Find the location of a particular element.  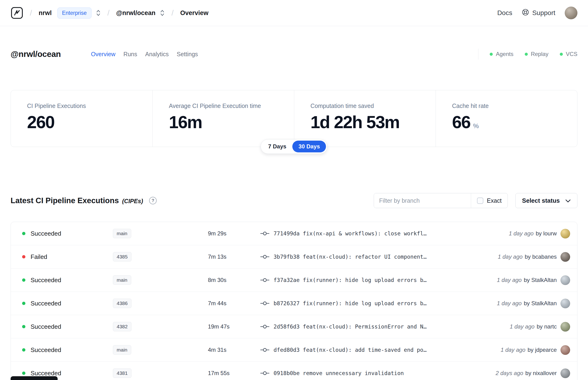

commit-message: b8726327 fix(runner): hide log upload er… is located at coordinates (350, 304).